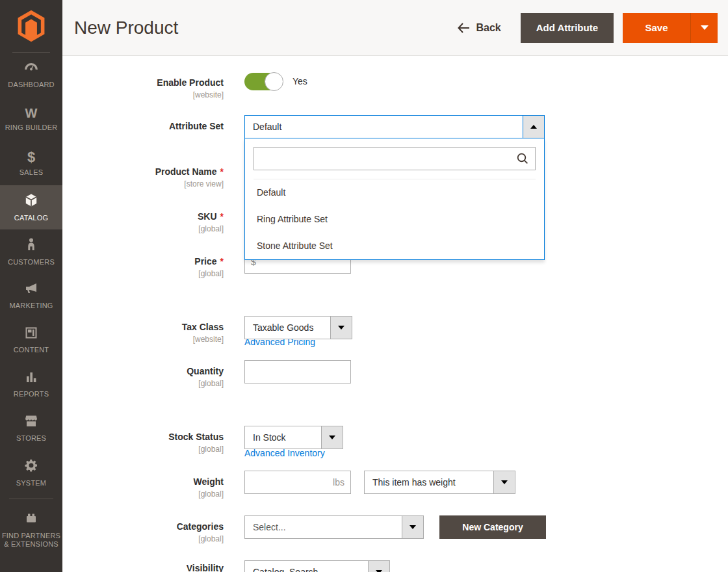  What do you see at coordinates (429, 482) in the screenshot?
I see `weight-type-value: This item has weight` at bounding box center [429, 482].